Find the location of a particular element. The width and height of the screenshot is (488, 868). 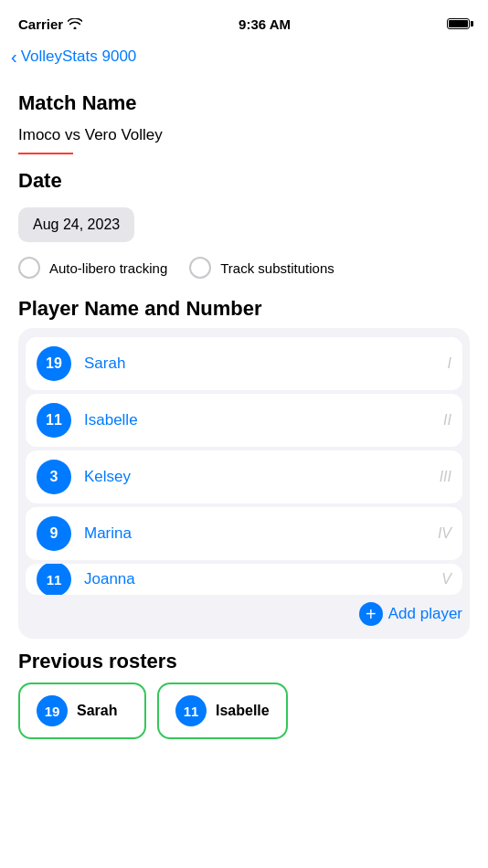

previous-rosters-section: Previous rosters 19 Sarah 11 Isabelle is located at coordinates (244, 694).